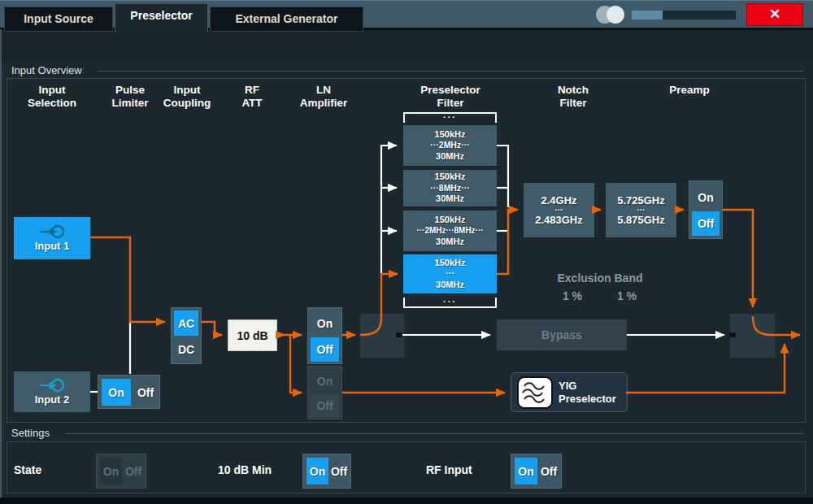 This screenshot has width=813, height=504. Describe the element at coordinates (52, 245) in the screenshot. I see `input1-label: Input 1` at that location.